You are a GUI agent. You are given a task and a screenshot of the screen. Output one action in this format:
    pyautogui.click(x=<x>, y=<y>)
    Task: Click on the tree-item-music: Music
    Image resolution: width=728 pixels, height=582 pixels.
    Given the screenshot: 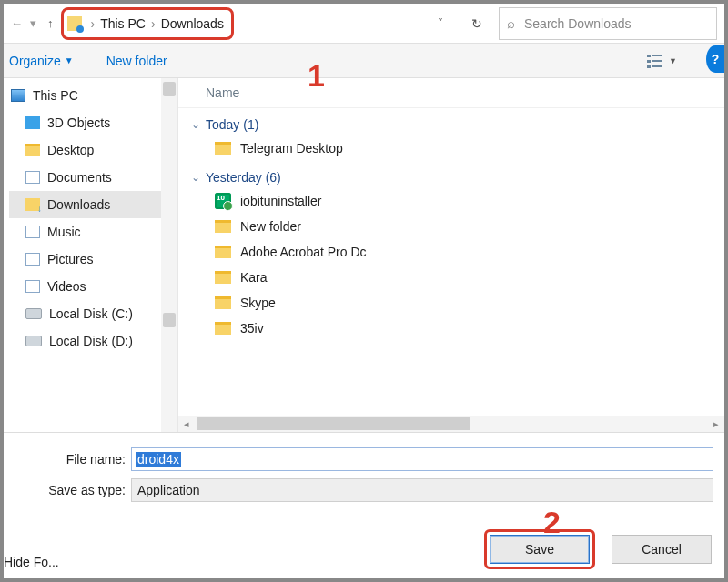 What is the action you would take?
    pyautogui.click(x=93, y=232)
    